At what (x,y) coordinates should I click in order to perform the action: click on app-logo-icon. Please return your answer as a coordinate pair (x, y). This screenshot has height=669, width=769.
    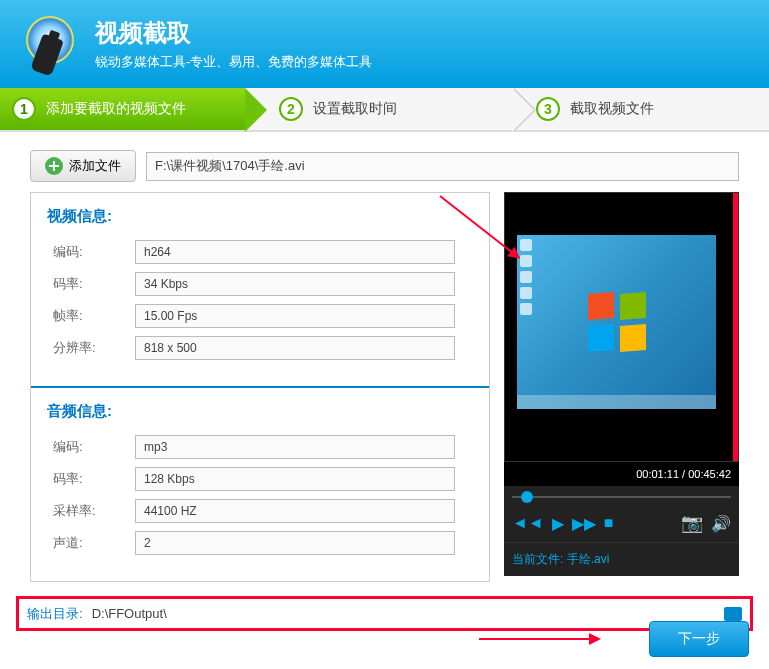
    Looking at the image, I should click on (50, 44).